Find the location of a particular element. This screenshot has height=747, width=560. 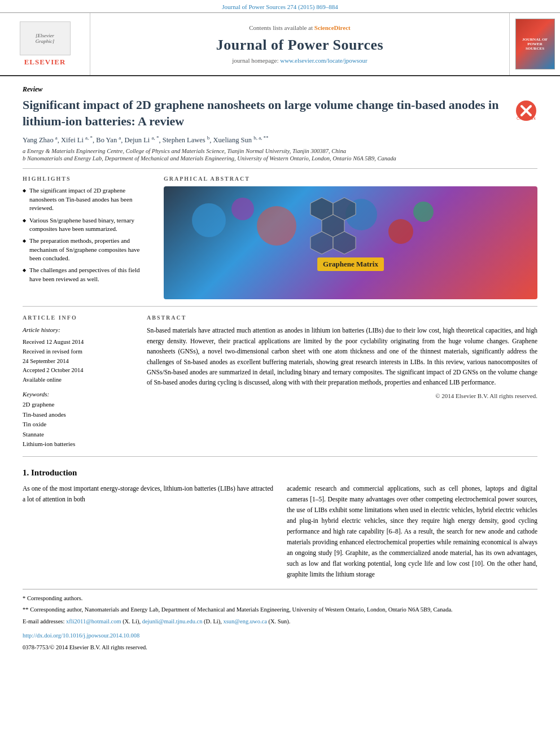

crossmark-icon: CrossMark is located at coordinates (526, 111).